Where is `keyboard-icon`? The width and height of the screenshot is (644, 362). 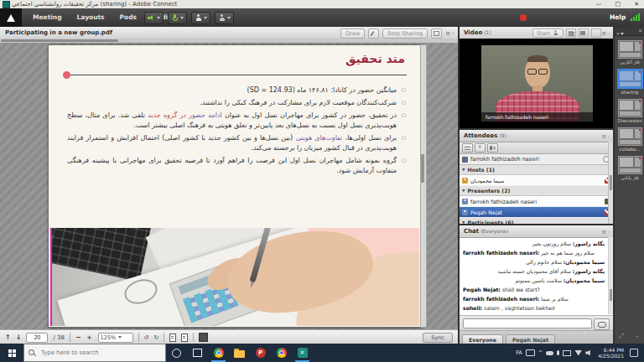 keyboard-icon is located at coordinates (530, 353).